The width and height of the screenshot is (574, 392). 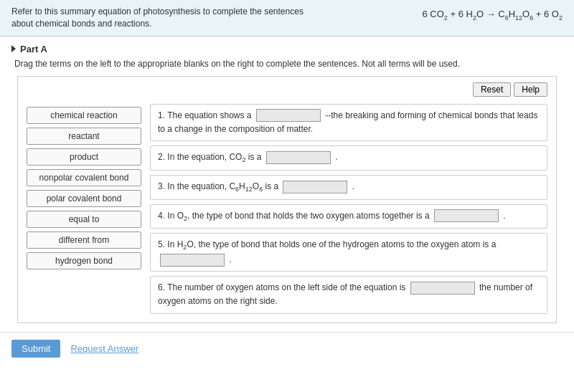 I want to click on part-header: Part A, so click(x=287, y=49).